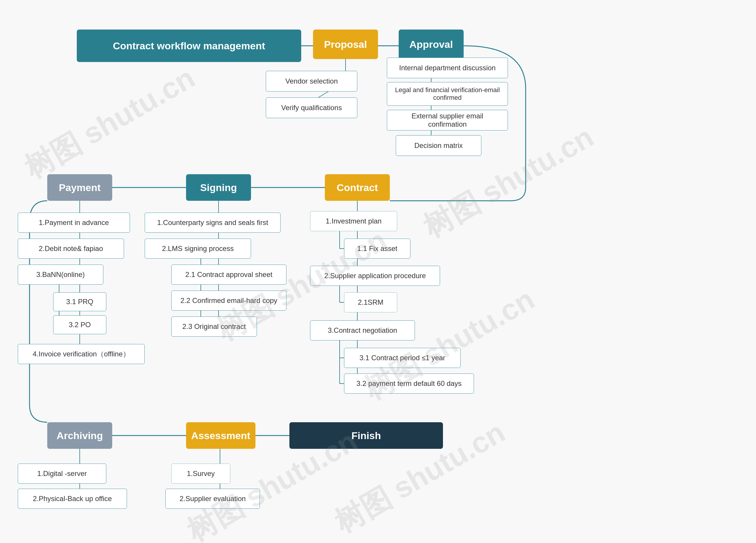 The width and height of the screenshot is (756, 543). I want to click on counterparty-node: 1.Counterparty signs and seals first, so click(213, 223).